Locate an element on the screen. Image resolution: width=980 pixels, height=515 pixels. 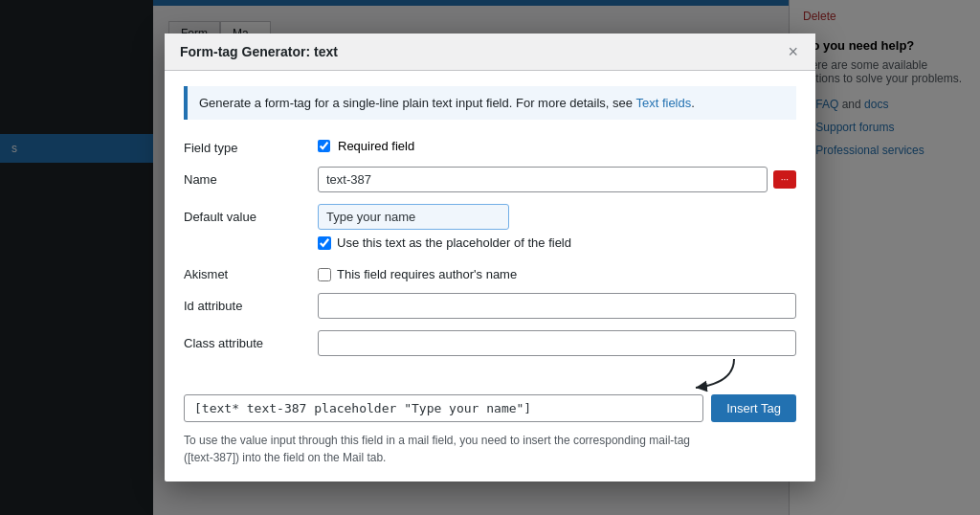
class-attribute-field is located at coordinates (557, 343).